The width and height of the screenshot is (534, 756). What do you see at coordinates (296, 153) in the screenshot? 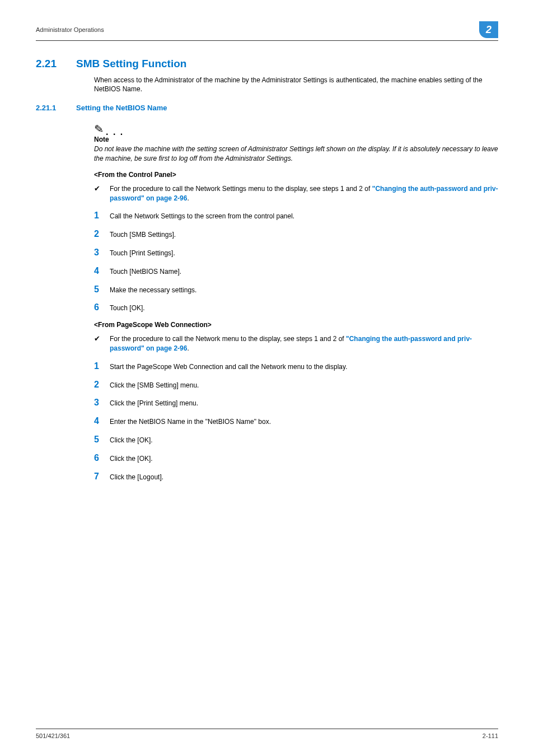
I see `note-body: Do not leave the machine with the settin…` at bounding box center [296, 153].